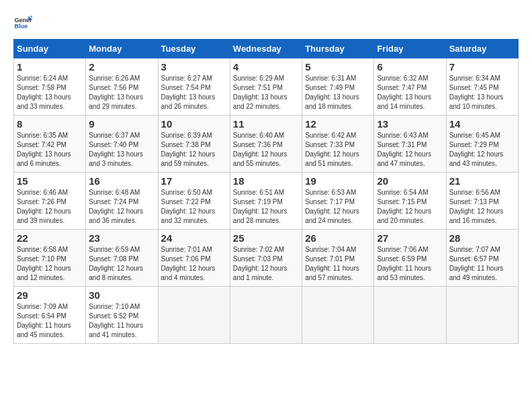  Describe the element at coordinates (410, 67) in the screenshot. I see `day-number: 6` at that location.